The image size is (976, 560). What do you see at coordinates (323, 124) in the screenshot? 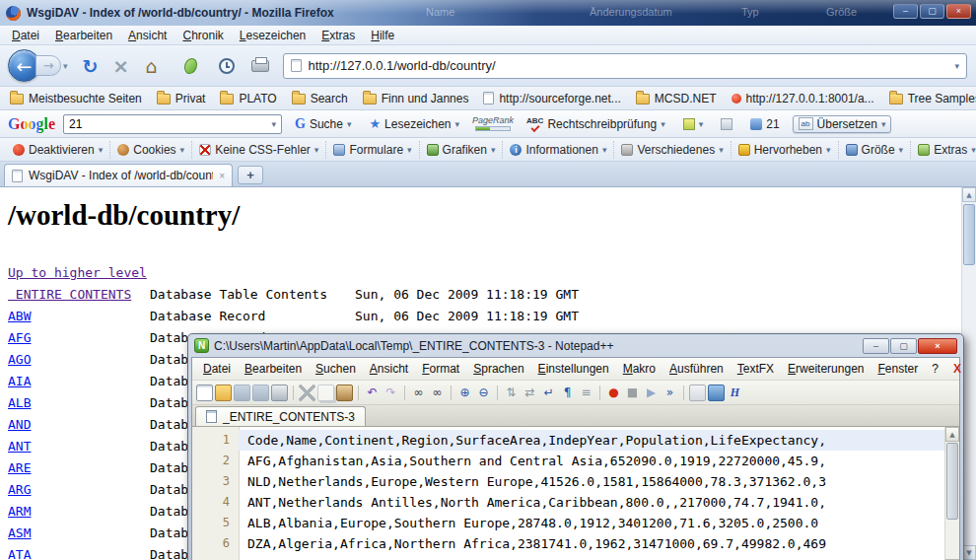
I see `google-search-button: G Suche ▾` at bounding box center [323, 124].